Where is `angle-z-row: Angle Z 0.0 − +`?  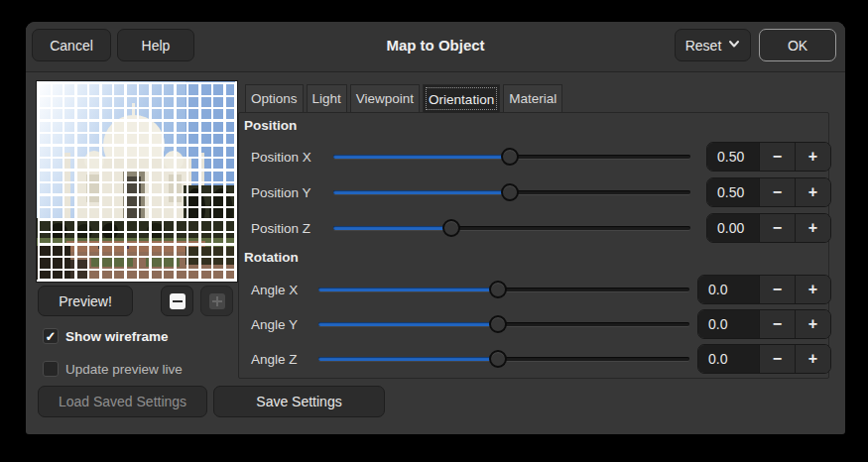
angle-z-row: Angle Z 0.0 − + is located at coordinates (542, 359).